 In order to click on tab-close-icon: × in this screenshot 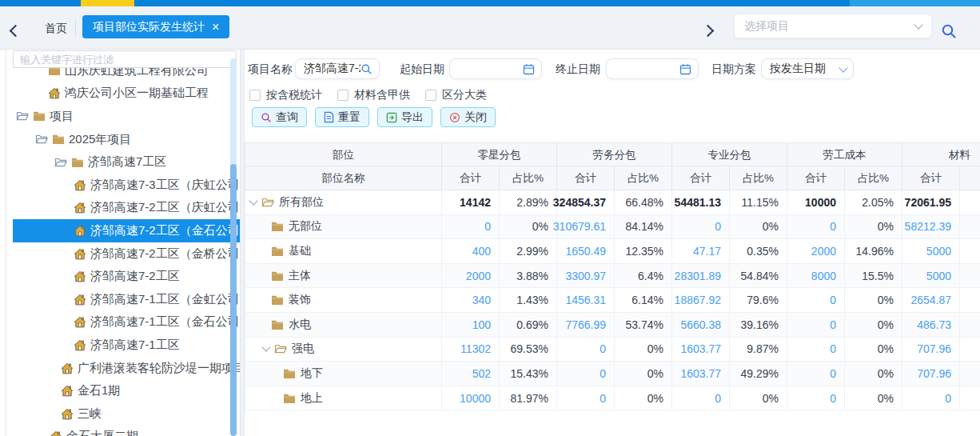, I will do `click(216, 27)`.